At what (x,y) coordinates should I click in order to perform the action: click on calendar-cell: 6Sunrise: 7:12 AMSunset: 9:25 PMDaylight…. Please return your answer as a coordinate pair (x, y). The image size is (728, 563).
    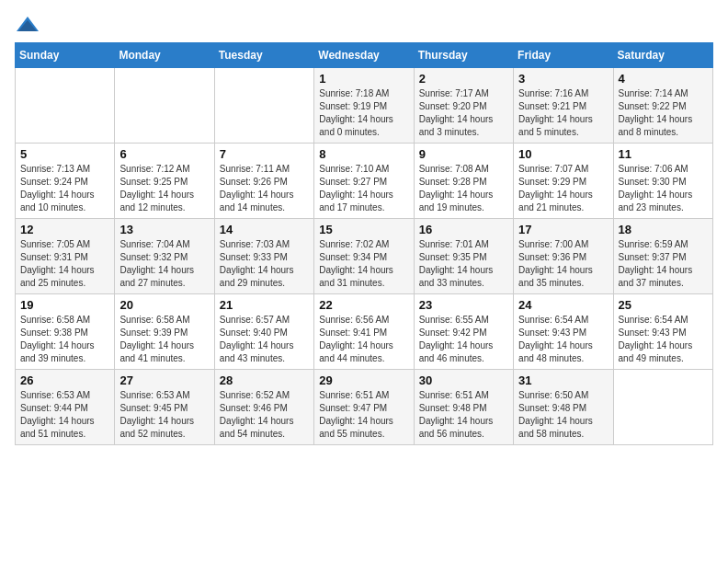
    Looking at the image, I should click on (165, 181).